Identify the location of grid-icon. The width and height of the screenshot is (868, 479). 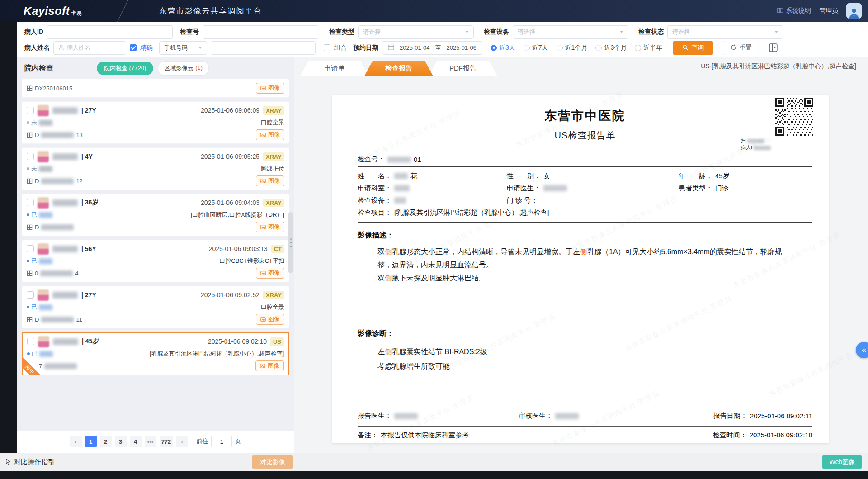
(30, 89).